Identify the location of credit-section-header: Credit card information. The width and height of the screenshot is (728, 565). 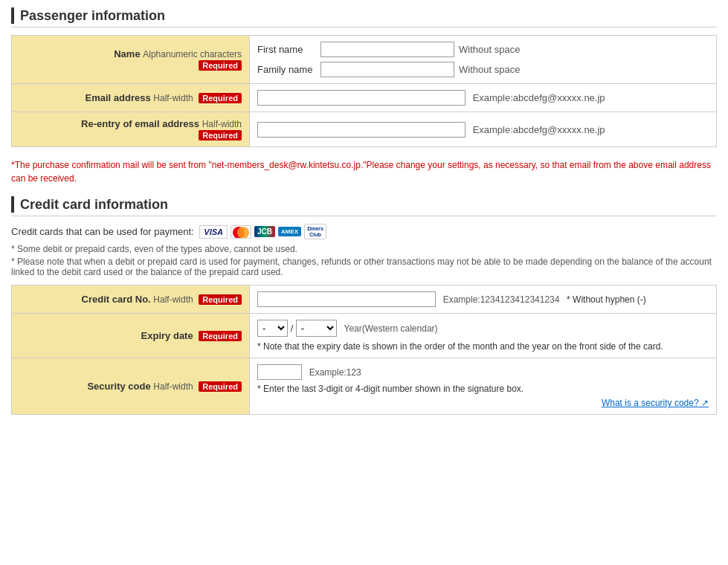
(364, 207).